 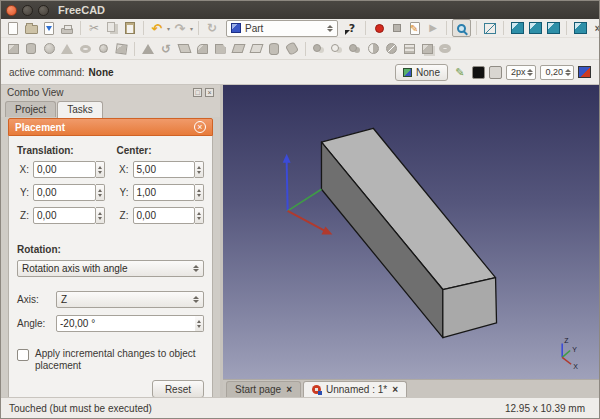 I want to click on view-isometric-icon, so click(x=517, y=28).